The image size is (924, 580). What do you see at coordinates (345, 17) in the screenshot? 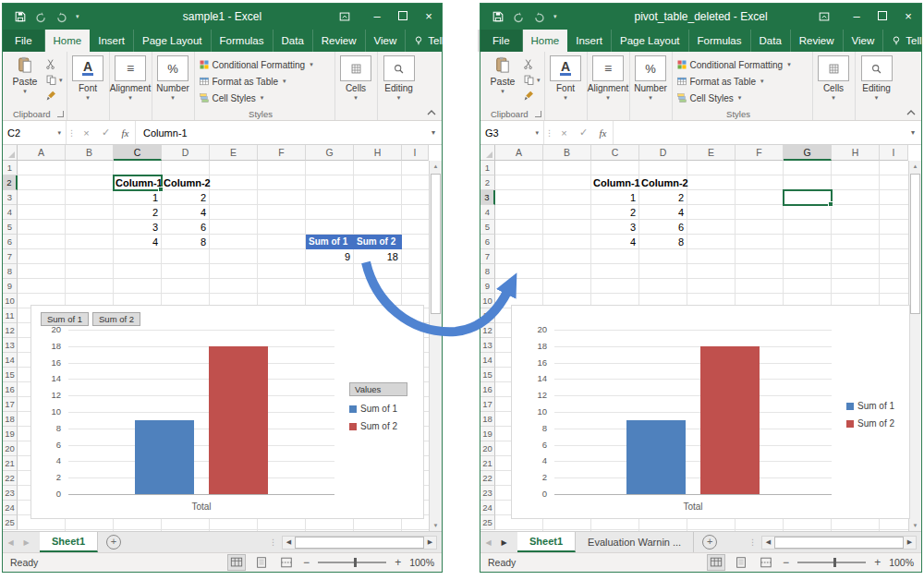
I see `ribbon-display-options-icon` at bounding box center [345, 17].